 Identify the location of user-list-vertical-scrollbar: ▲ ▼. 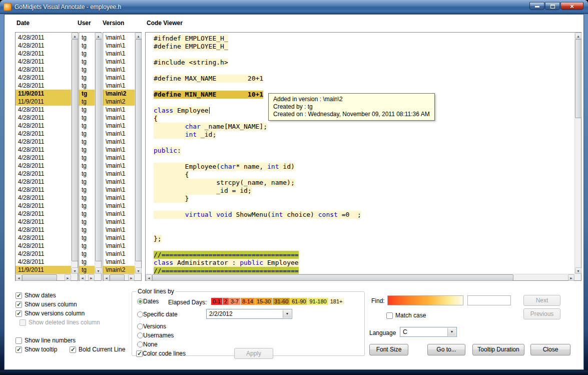
(98, 153).